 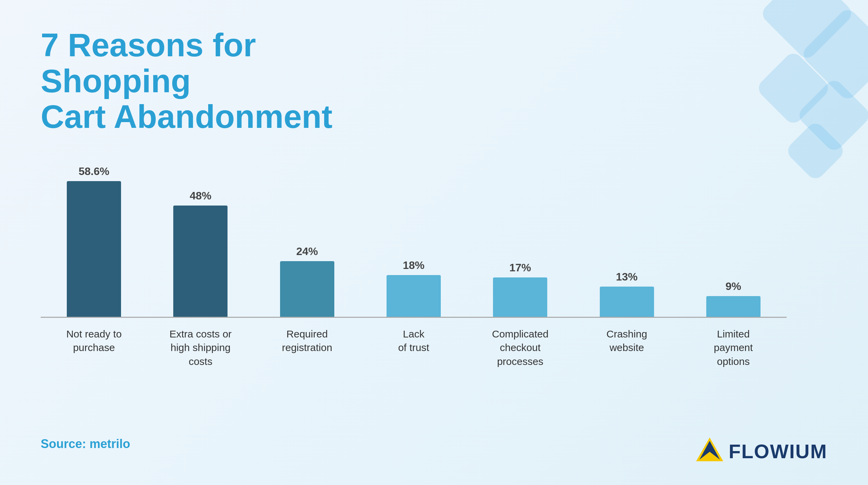 What do you see at coordinates (710, 451) in the screenshot?
I see `logo-icon` at bounding box center [710, 451].